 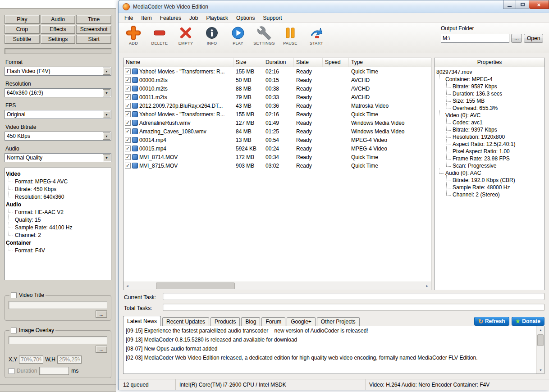 I want to click on news-item: [09-13] MediaCoder 0.8.15.5280 is releas…, so click(x=334, y=340).